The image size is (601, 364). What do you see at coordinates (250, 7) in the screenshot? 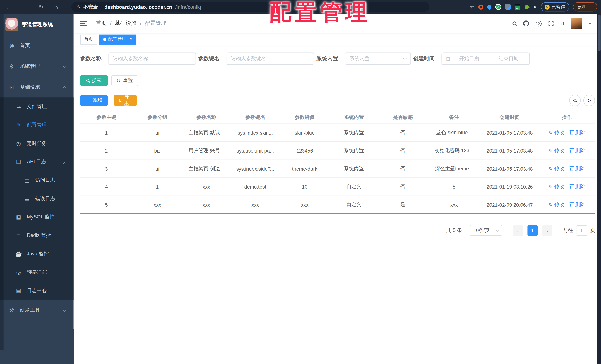
I see `address-bar: ⚠ 不安全 dashboard.yudao.iocoder.cn/infra/c…` at bounding box center [250, 7].